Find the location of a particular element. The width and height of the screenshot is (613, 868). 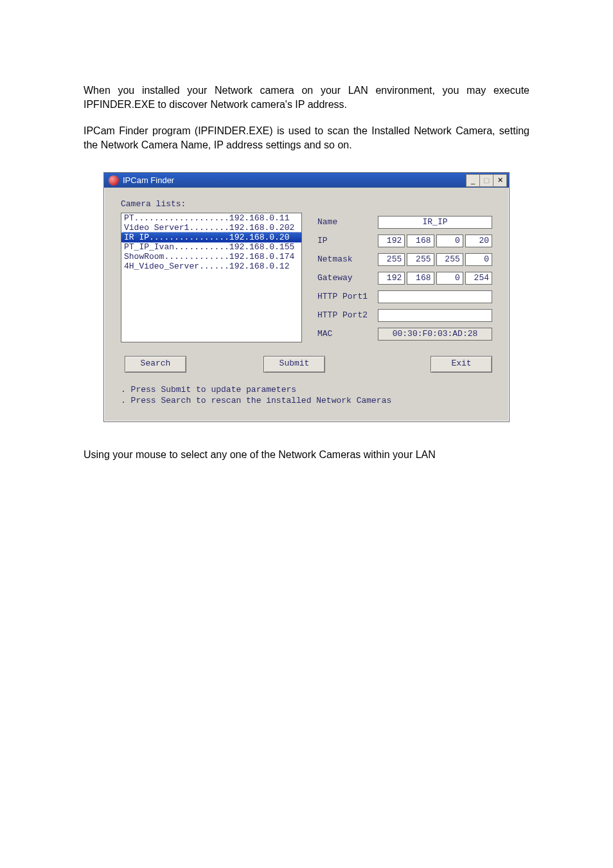

mac-label: MAC is located at coordinates (348, 334).